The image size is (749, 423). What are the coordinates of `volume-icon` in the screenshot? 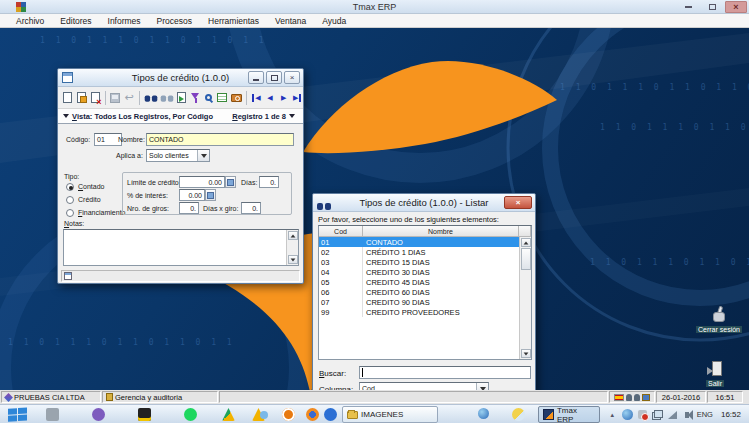 It's located at (688, 414).